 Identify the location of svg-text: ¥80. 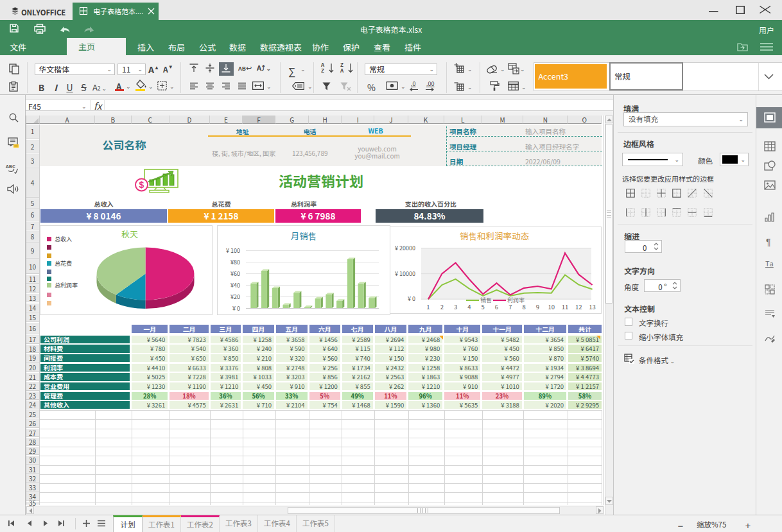
(235, 262).